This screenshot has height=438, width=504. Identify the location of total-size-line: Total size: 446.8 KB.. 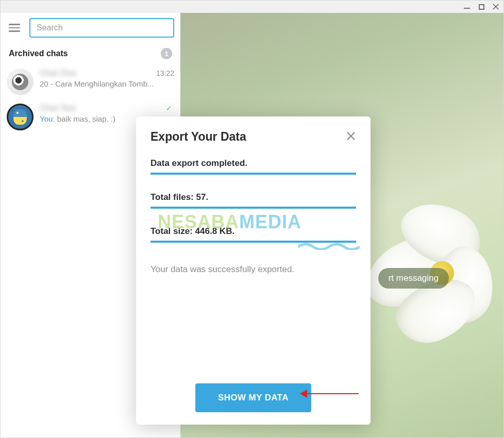
(254, 234).